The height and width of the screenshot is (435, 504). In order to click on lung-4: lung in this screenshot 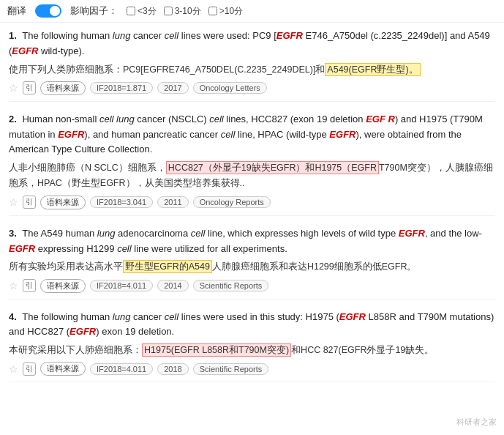, I will do `click(121, 316)`.